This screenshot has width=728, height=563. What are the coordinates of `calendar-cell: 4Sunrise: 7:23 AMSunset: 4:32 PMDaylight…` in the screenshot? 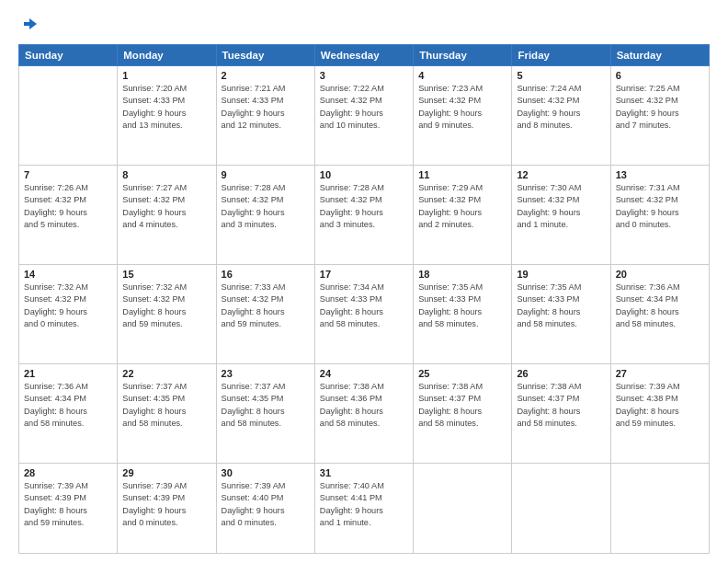 It's located at (463, 116).